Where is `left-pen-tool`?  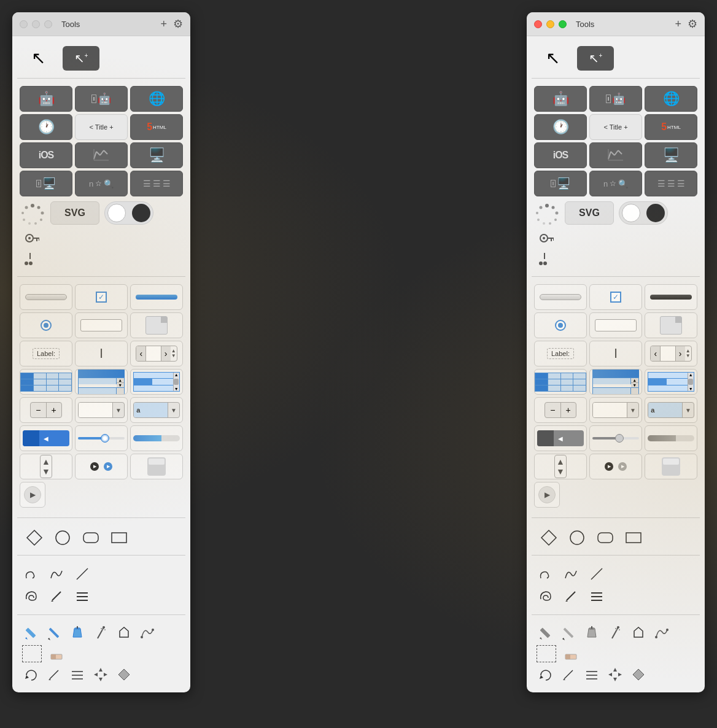 left-pen-tool is located at coordinates (56, 596).